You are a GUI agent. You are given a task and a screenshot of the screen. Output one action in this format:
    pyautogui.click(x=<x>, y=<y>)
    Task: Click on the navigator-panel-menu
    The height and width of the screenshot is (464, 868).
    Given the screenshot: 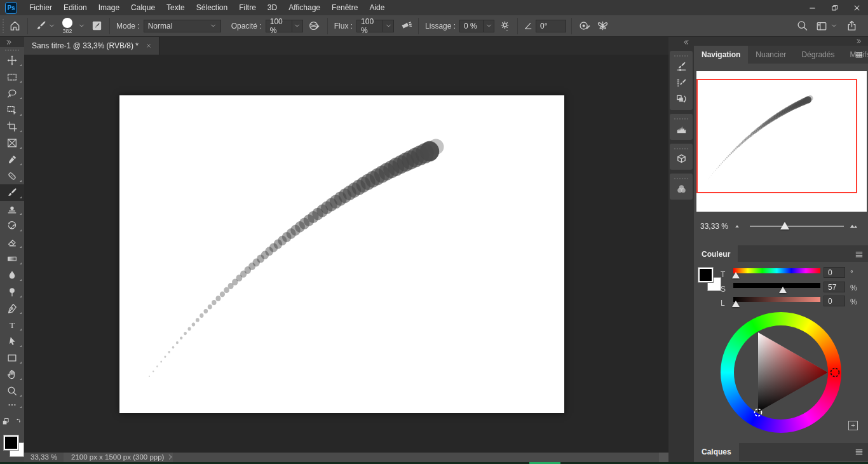 What is the action you would take?
    pyautogui.click(x=859, y=55)
    